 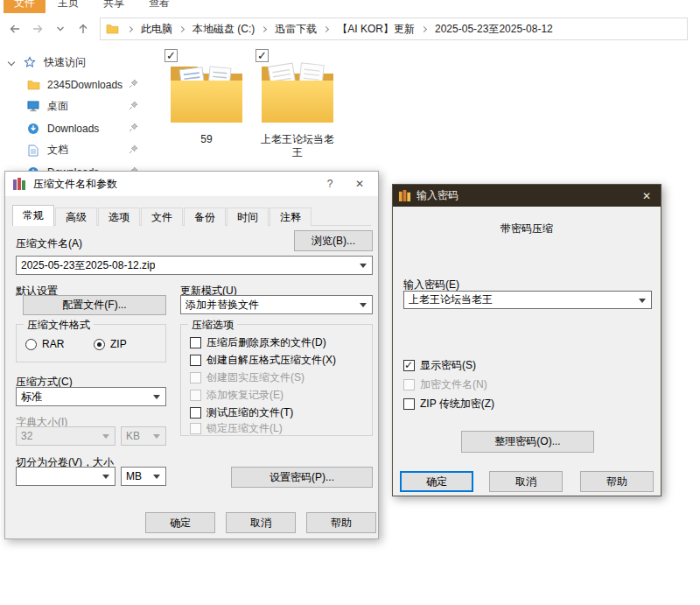 What do you see at coordinates (242, 412) in the screenshot?
I see `option-test-checkbox: 测试压缩的文件(T)` at bounding box center [242, 412].